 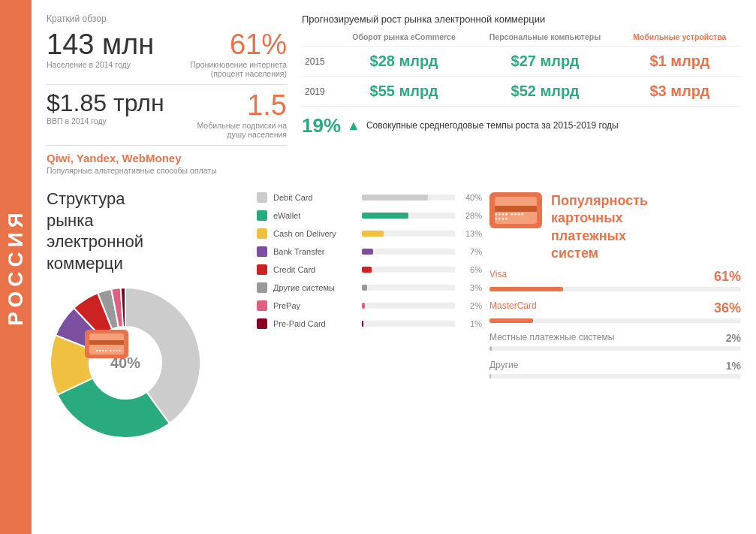 I want to click on card-title: Популярностькарточныхплатежныхсистем, so click(x=599, y=228).